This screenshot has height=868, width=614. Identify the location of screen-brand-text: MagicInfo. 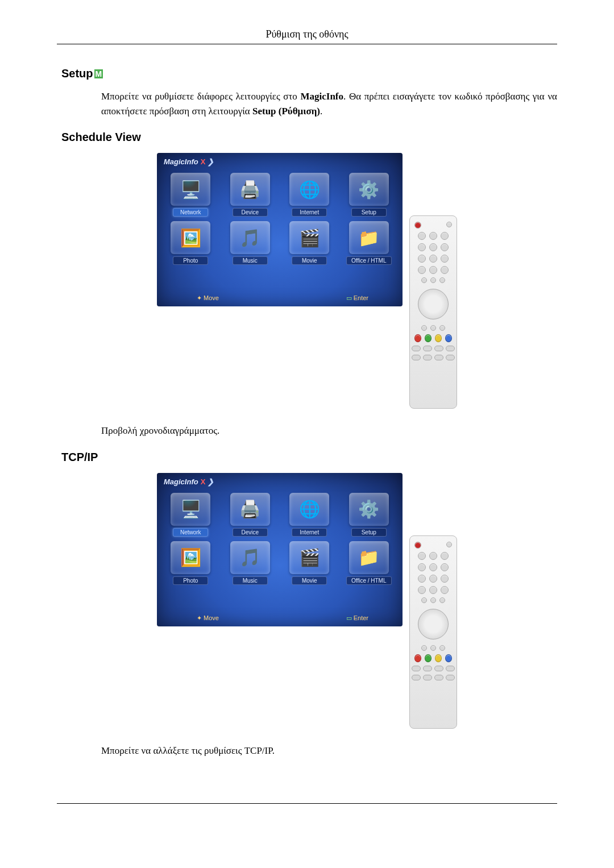
(181, 161).